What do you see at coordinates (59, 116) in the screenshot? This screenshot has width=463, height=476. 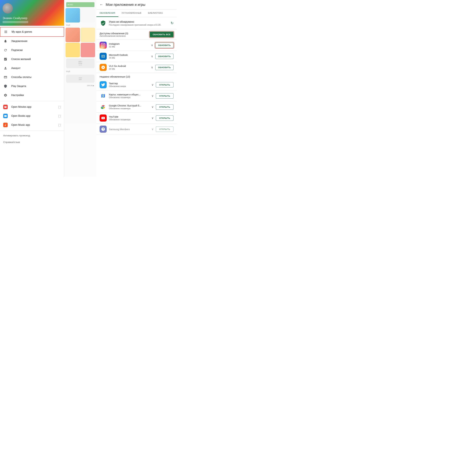 I see `books-arrow-icon: ⬚` at bounding box center [59, 116].